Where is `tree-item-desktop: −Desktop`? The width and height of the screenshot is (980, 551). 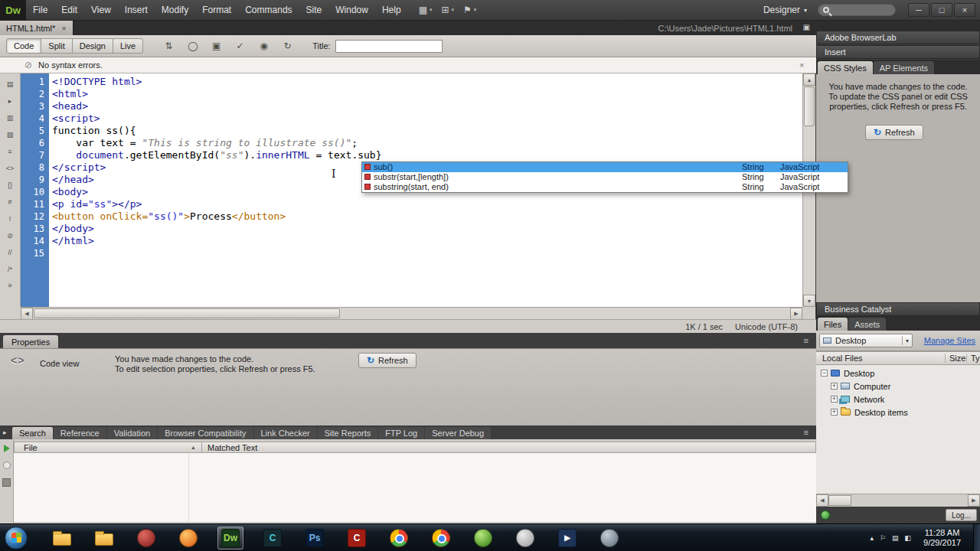 tree-item-desktop: −Desktop is located at coordinates (898, 373).